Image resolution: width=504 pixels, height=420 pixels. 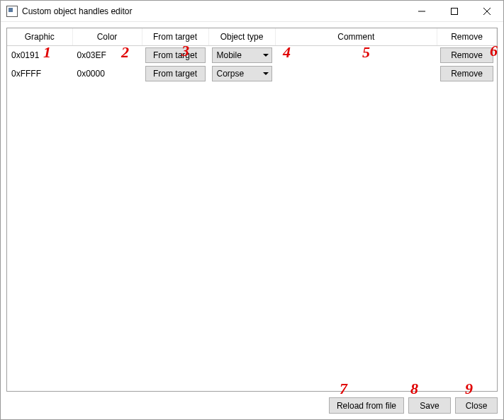 What do you see at coordinates (107, 74) in the screenshot?
I see `color-cell: 0x0000` at bounding box center [107, 74].